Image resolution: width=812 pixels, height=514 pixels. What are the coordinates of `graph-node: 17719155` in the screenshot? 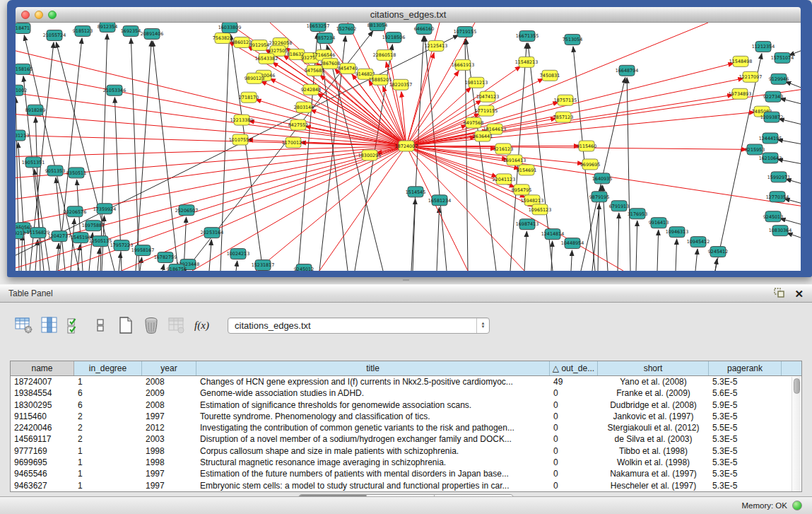 It's located at (486, 110).